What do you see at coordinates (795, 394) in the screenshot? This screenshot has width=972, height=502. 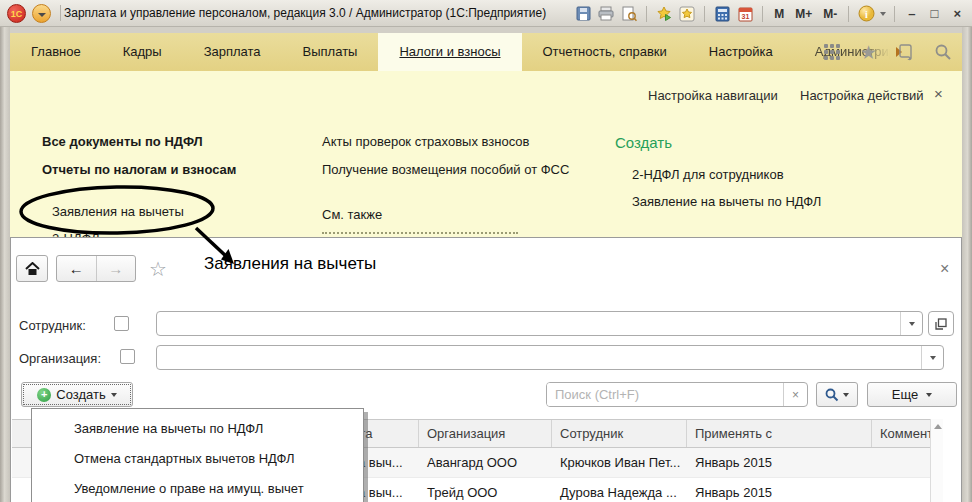 I see `search-clear-icon: ×` at bounding box center [795, 394].